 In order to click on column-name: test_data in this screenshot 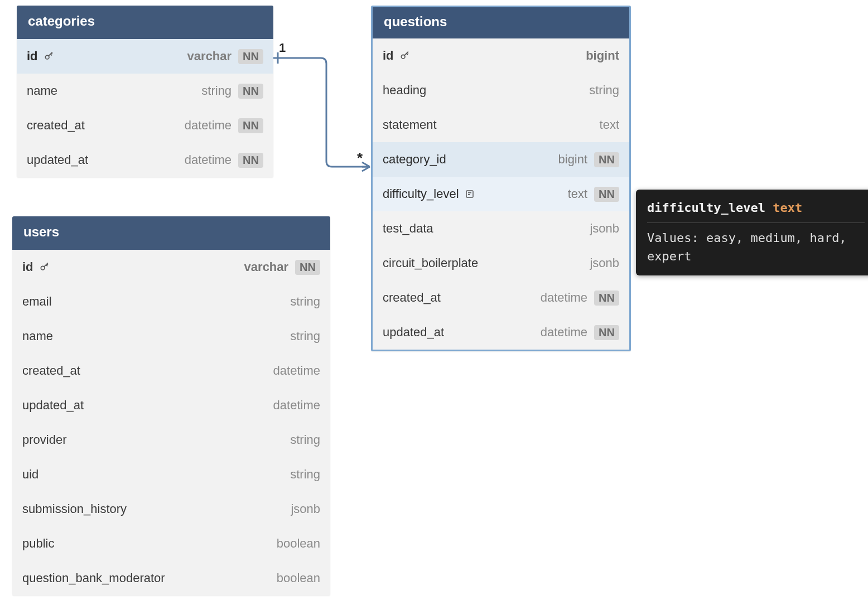, I will do `click(408, 229)`.